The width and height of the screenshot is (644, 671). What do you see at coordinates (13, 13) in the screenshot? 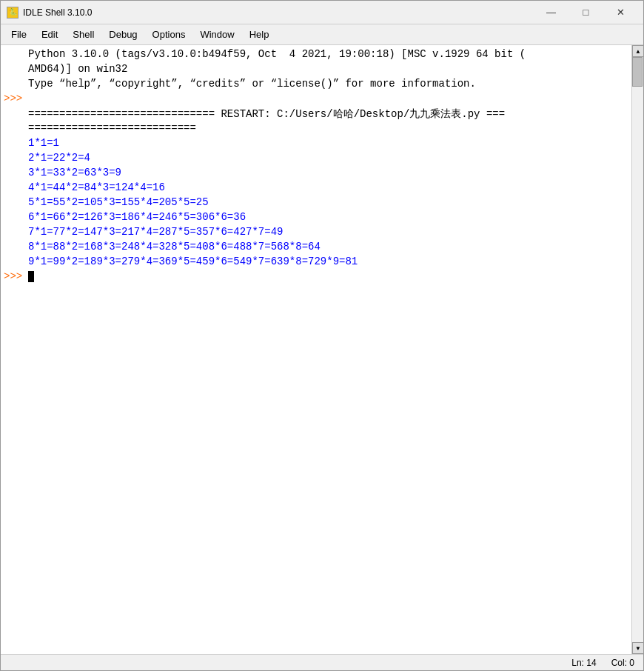
I see `app-icon: 🐍` at bounding box center [13, 13].